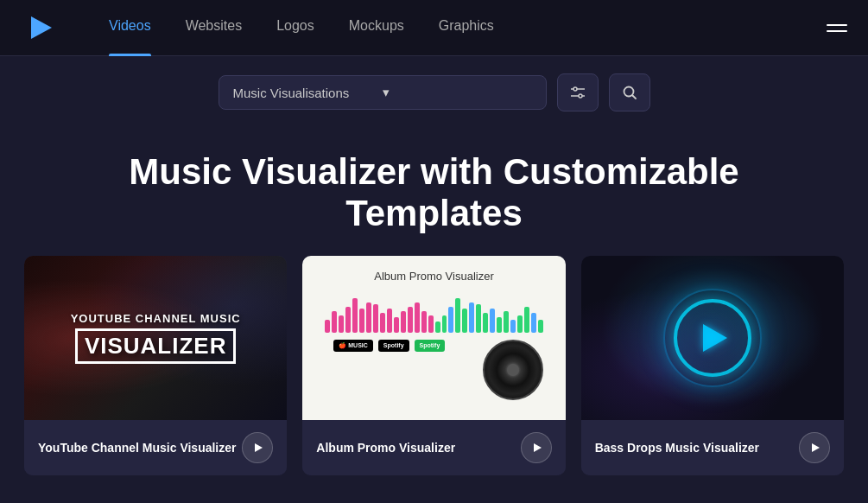  Describe the element at coordinates (536, 448) in the screenshot. I see `card-2-play-button` at that location.